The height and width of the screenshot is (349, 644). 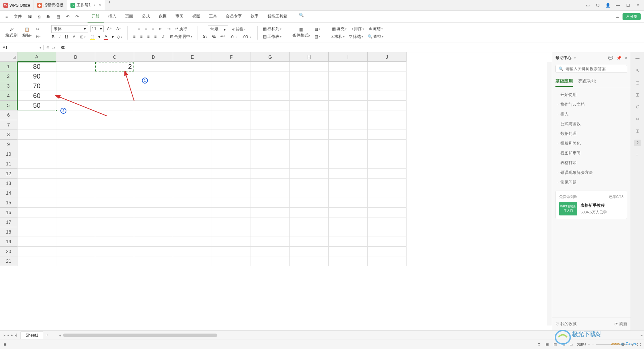 I want to click on row-header-12: 12, so click(x=9, y=174).